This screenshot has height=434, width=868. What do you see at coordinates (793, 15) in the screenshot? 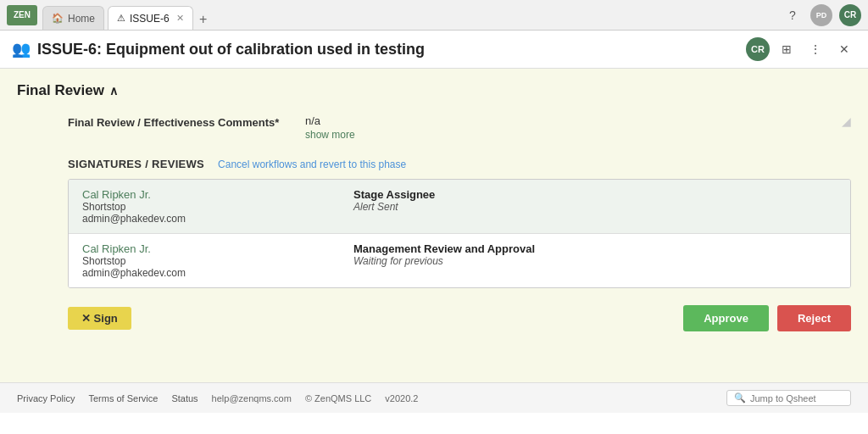
I see `help-icon: ?` at bounding box center [793, 15].